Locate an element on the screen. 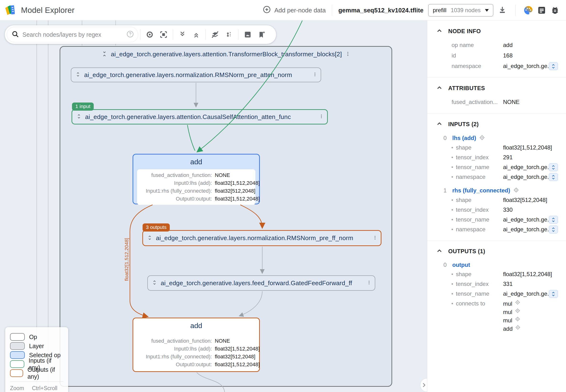  section-header: INPUTS (2) is located at coordinates (501, 124).